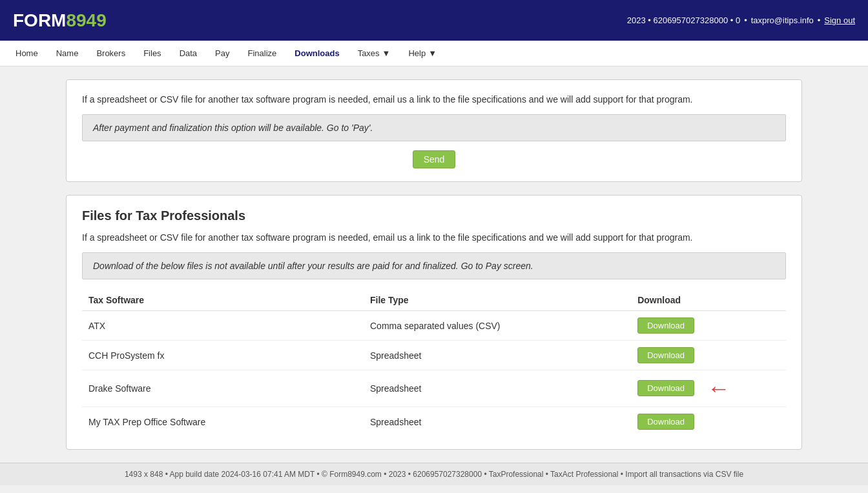  I want to click on logo-8949: 8949, so click(86, 21).